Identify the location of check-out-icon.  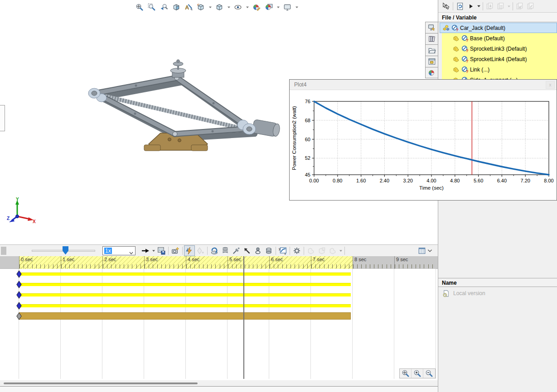
(531, 6).